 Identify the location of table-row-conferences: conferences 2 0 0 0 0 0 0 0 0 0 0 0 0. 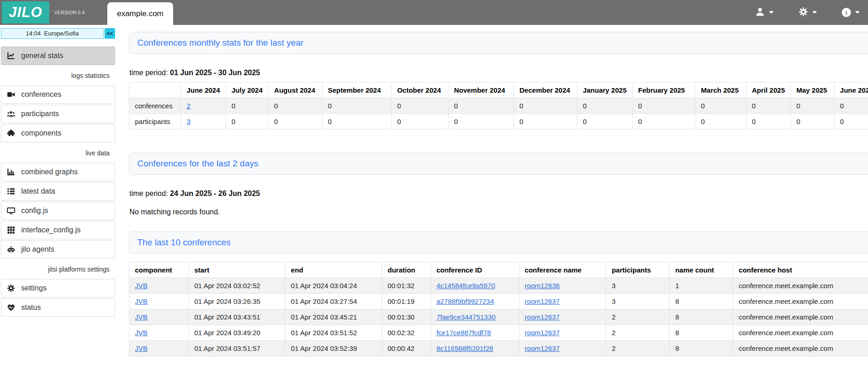
(499, 106).